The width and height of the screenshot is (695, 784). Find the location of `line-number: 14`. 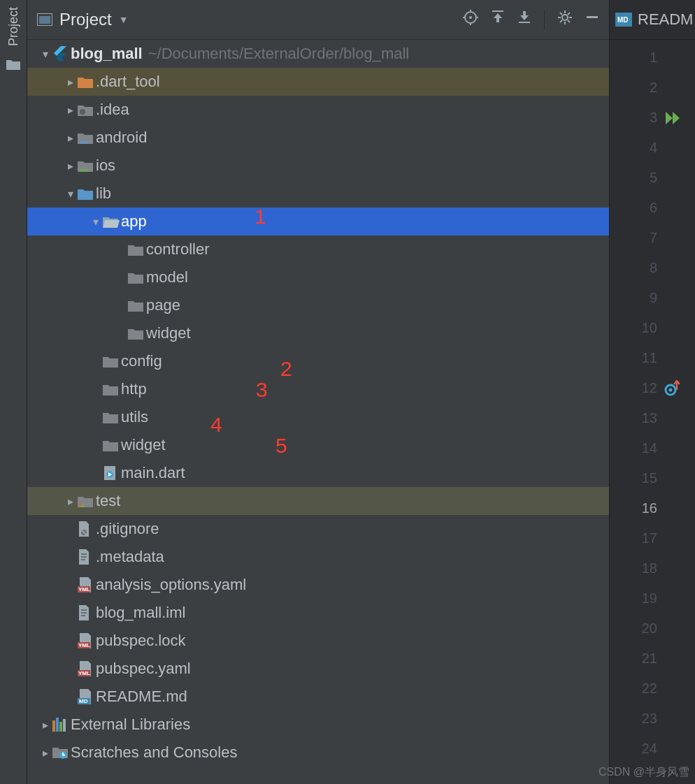

line-number: 14 is located at coordinates (650, 449).